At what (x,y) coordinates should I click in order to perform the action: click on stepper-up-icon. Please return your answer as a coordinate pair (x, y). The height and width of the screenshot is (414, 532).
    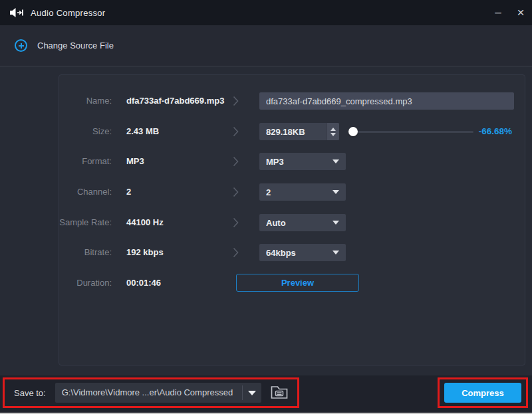
    Looking at the image, I should click on (333, 129).